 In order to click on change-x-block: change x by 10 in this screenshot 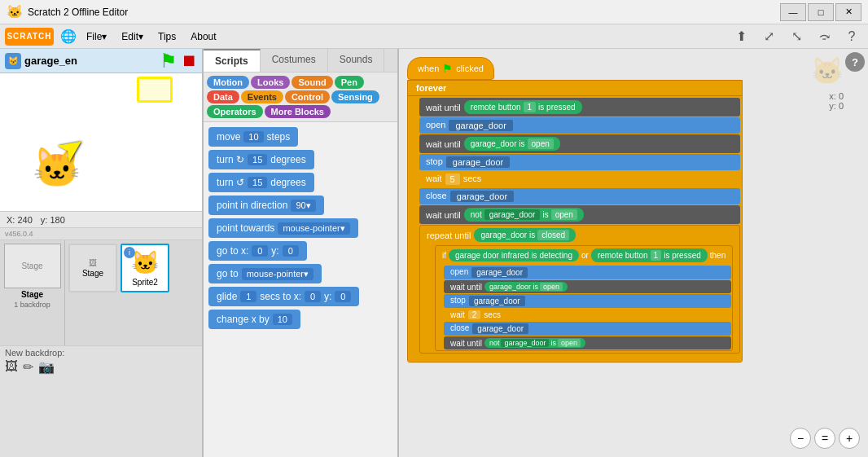, I will do `click(254, 319)`.